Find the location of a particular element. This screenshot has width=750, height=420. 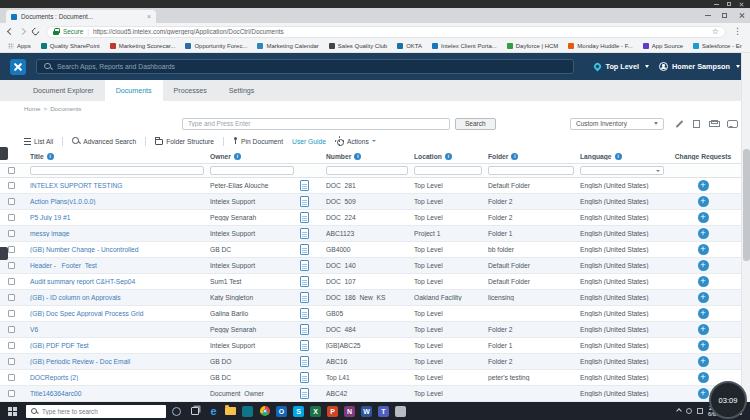

address-bar: Secure | https://cloud5.intelex.com/qwer… is located at coordinates (386, 32).